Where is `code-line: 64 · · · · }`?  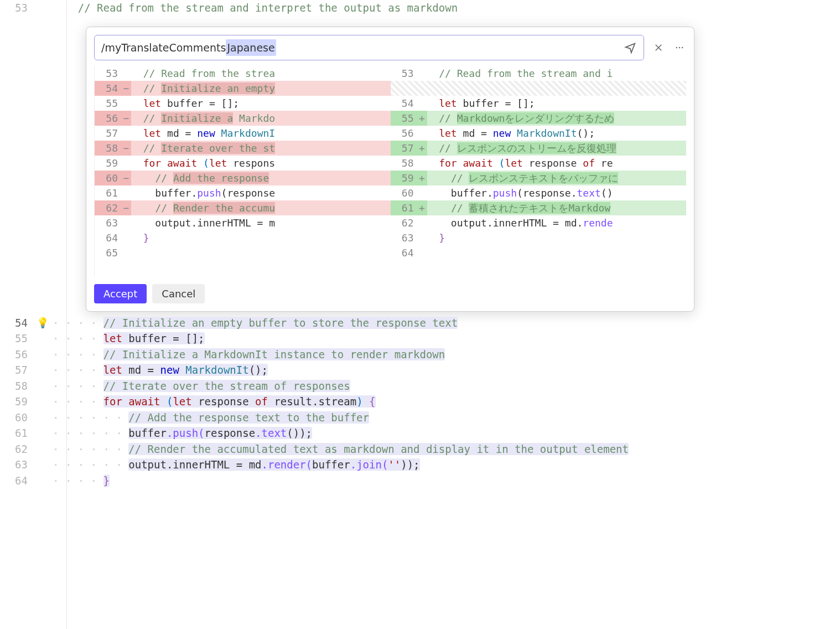 code-line: 64 · · · · } is located at coordinates (420, 481).